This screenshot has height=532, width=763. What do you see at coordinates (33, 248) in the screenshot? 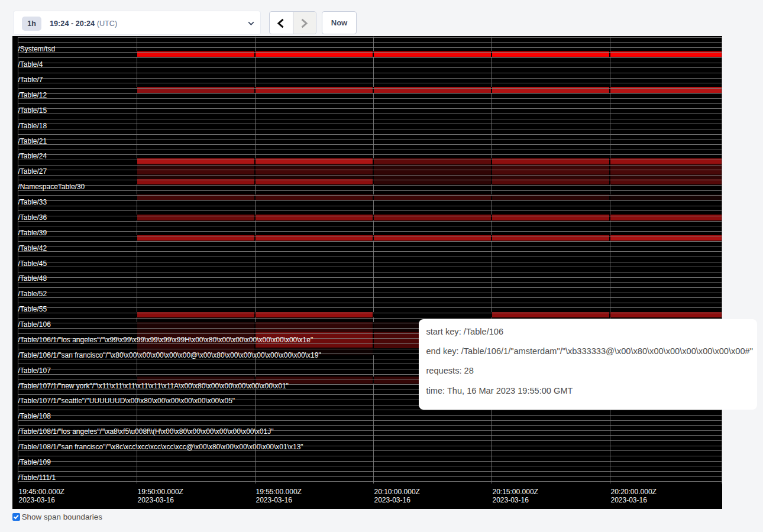
I see `svg-text: /Table/42` at bounding box center [33, 248].